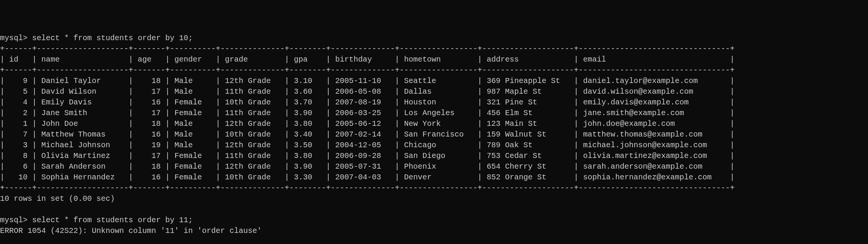 The width and height of the screenshot is (868, 244). I want to click on error-message: ERROR 1054 (42S22): Unknown column '11' …, so click(131, 231).